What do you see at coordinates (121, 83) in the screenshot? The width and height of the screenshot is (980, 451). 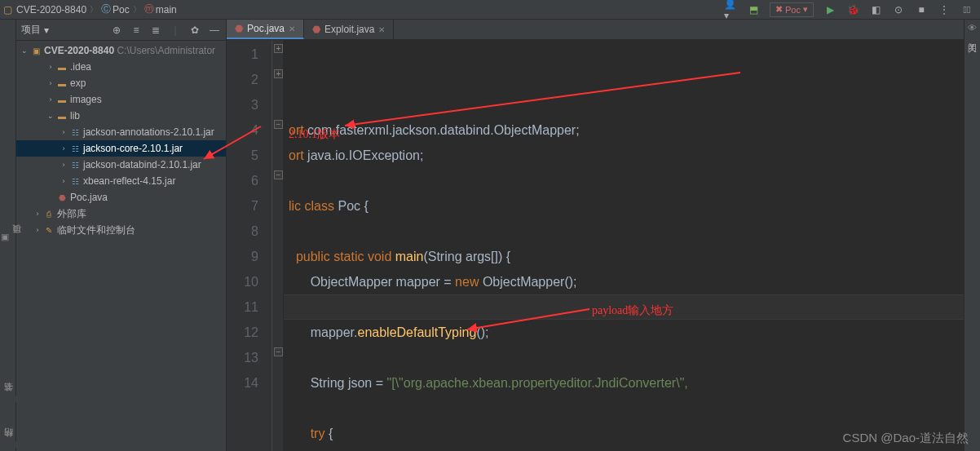 I see `tree-item: ›▬exp` at bounding box center [121, 83].